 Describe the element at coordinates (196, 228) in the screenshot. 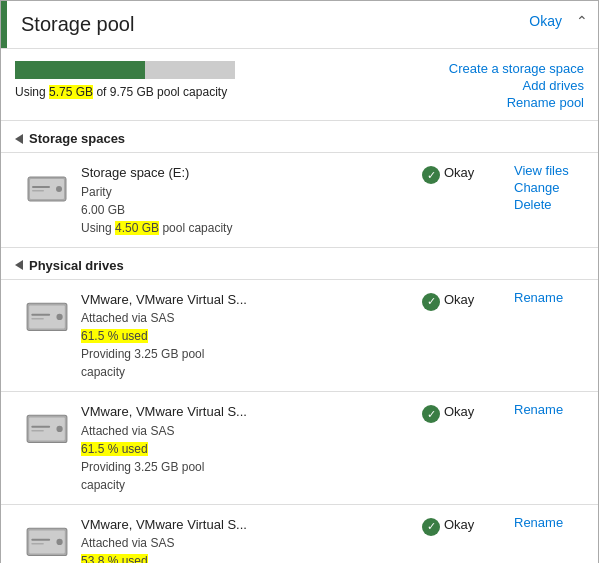

I see `usage-suffix: pool capacity` at that location.